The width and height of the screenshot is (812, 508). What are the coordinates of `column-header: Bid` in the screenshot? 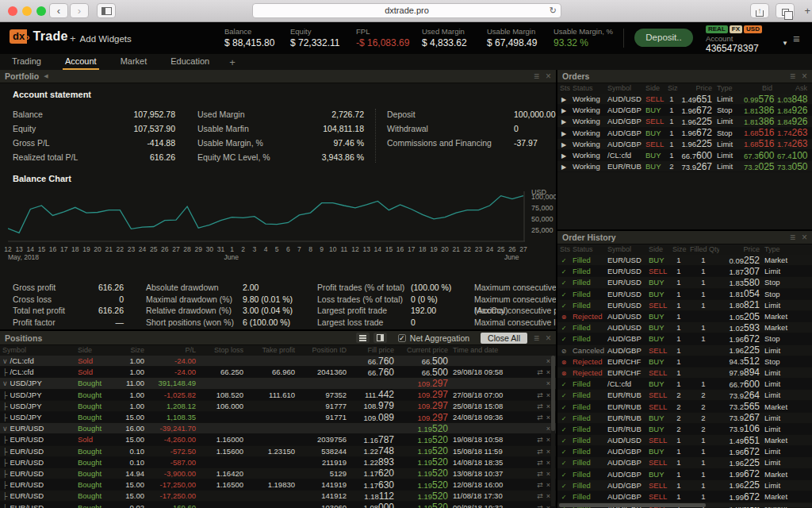 It's located at (758, 89).